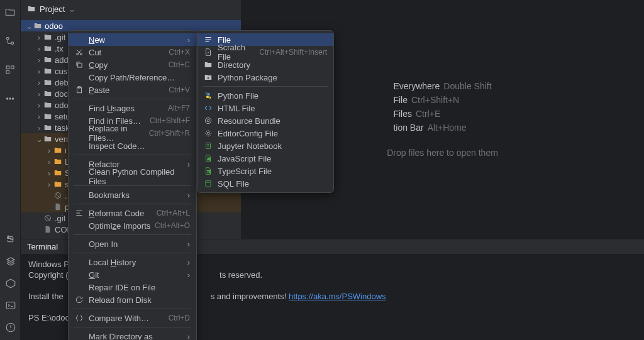 Image resolution: width=644 pixels, height=340 pixels. What do you see at coordinates (132, 195) in the screenshot?
I see `ctx-item: Bookmarks›` at bounding box center [132, 195].